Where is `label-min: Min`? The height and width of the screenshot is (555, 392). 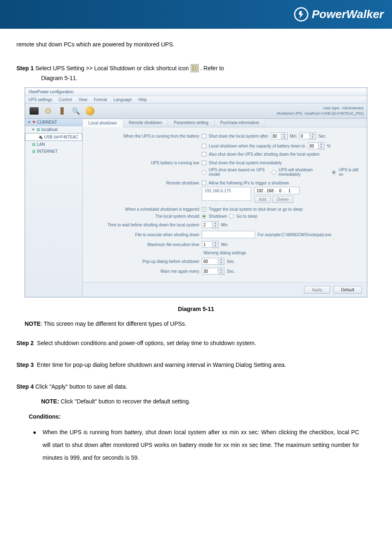
label-min: Min is located at coordinates (293, 136).